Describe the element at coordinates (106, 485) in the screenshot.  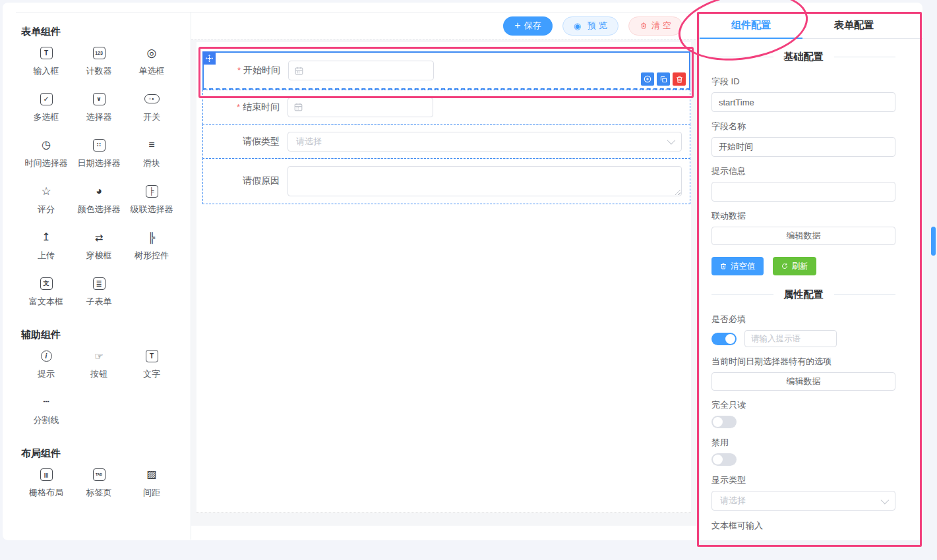
I see `component-grid: |||栅格布局TAB标签页▨间距` at that location.